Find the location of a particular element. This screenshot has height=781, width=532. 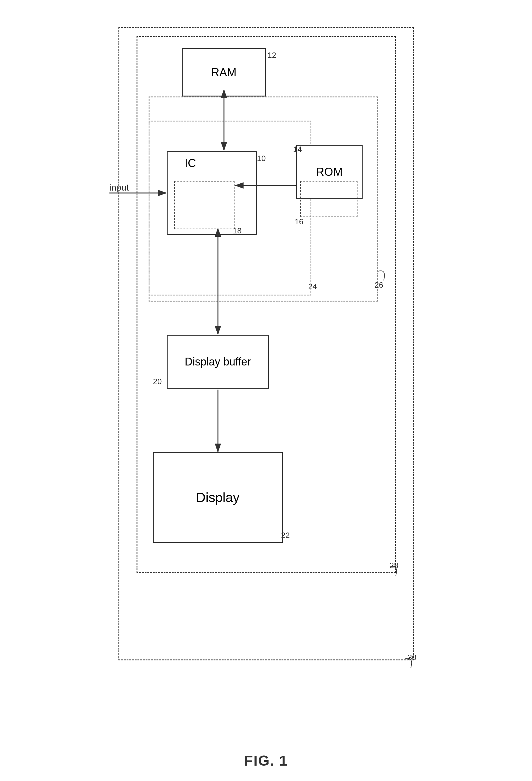

label-16: 16 is located at coordinates (299, 222).